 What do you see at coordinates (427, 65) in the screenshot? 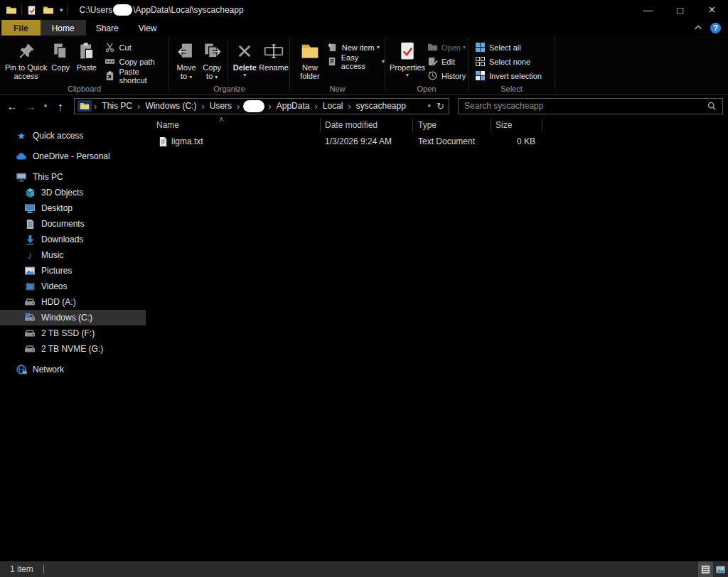
I see `ribbon-group-open: Properties▾ Open ▾ Edit History` at bounding box center [427, 65].